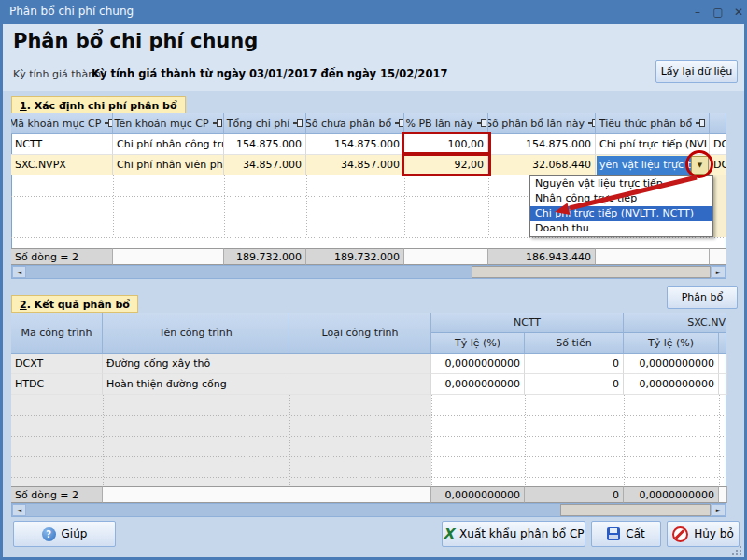  Describe the element at coordinates (78, 304) in the screenshot. I see `section2-label: . Kết quả phân bổ` at that location.